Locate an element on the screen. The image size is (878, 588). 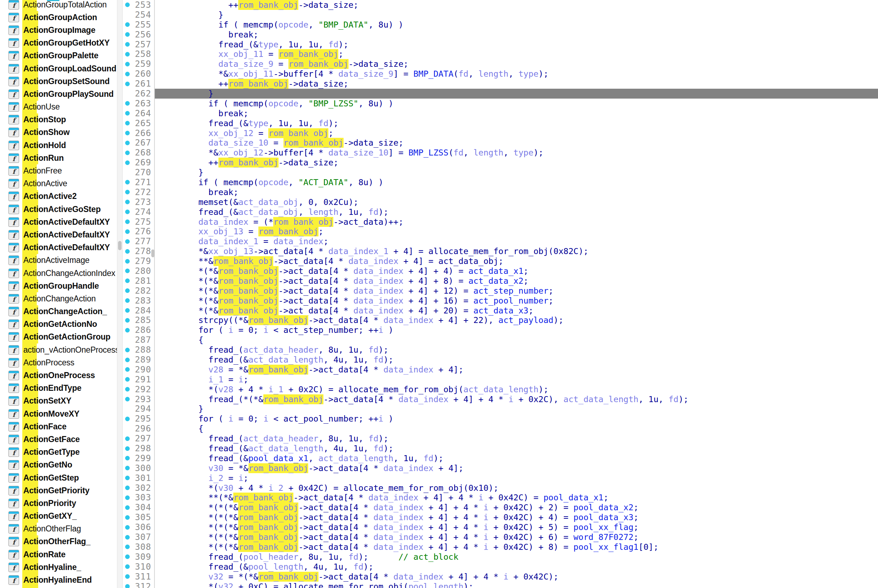
gutter-cell: 303 is located at coordinates (138, 498).